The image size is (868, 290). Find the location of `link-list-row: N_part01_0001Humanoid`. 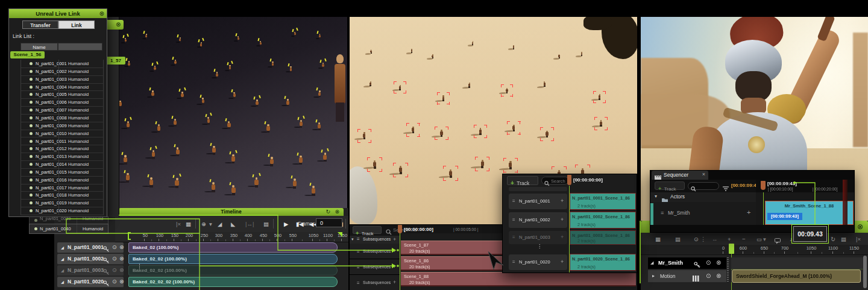

link-list-row: N_part01_0001Humanoid is located at coordinates (62, 64).